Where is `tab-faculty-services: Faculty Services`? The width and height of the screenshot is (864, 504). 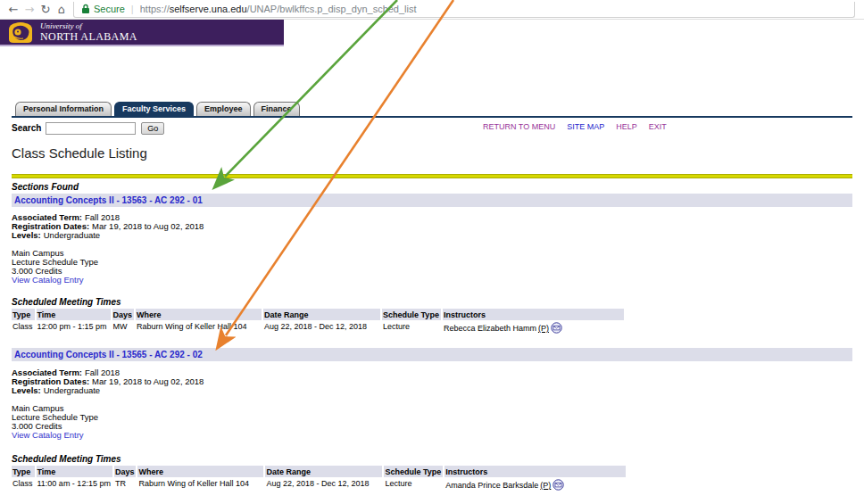 tab-faculty-services: Faculty Services is located at coordinates (154, 109).